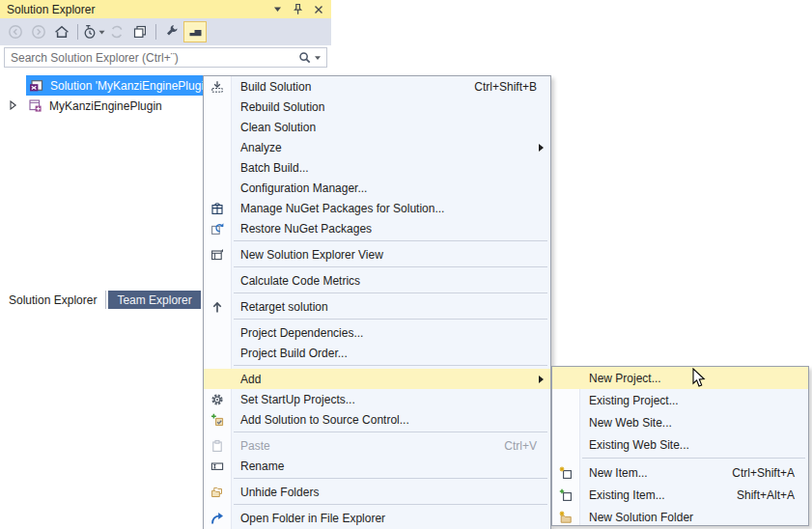 This screenshot has width=812, height=529. What do you see at coordinates (297, 400) in the screenshot?
I see `menu-item-label: Set StartUp Projects...` at bounding box center [297, 400].